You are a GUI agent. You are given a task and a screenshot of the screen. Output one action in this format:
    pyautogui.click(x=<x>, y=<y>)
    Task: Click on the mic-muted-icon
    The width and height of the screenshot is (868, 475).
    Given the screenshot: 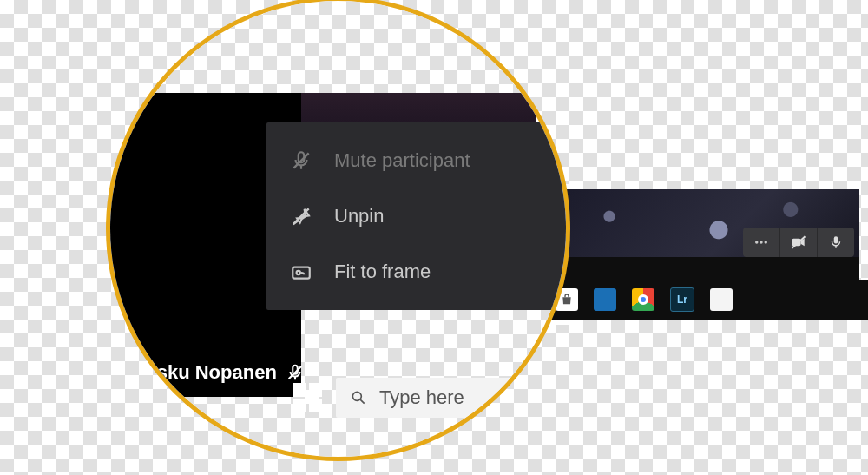 What is the action you would take?
    pyautogui.click(x=295, y=373)
    